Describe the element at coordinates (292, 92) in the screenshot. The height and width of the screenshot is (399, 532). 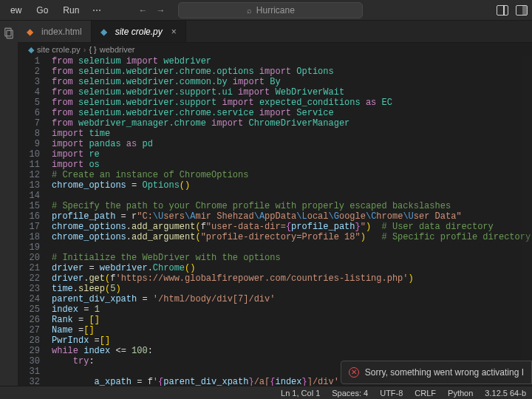
I see `code-line: from selenium.webdriver.support.ui impor…` at that location.